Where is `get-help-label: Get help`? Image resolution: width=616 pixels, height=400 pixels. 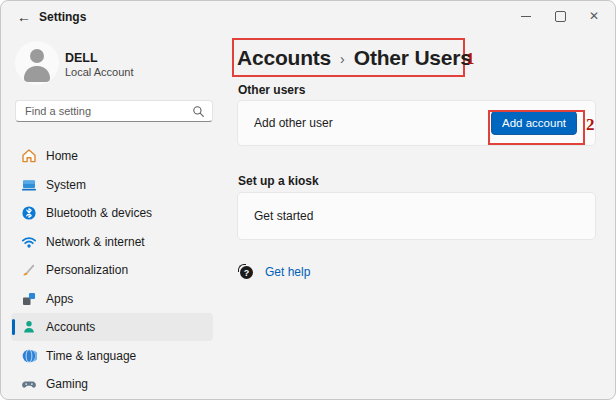 get-help-label: Get help is located at coordinates (288, 272).